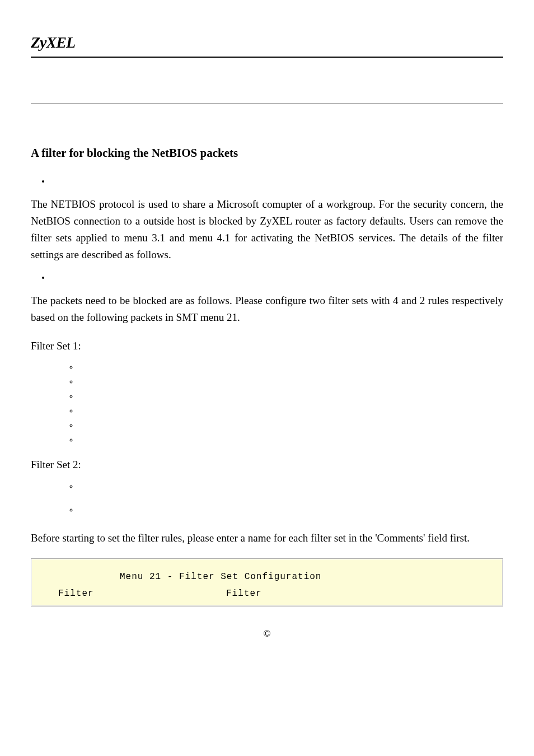 This screenshot has height=756, width=534. Describe the element at coordinates (244, 594) in the screenshot. I see `terminal-col-header-2: Filter` at that location.